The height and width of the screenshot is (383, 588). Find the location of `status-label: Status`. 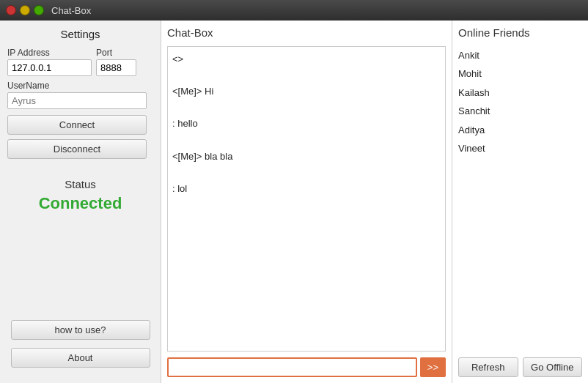

status-label: Status is located at coordinates (81, 185).